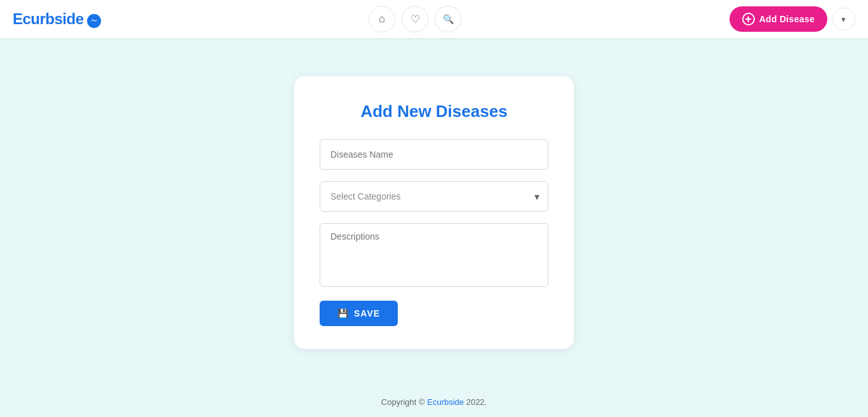 This screenshot has width=868, height=417. What do you see at coordinates (477, 402) in the screenshot?
I see `footer-year: 2022.` at bounding box center [477, 402].